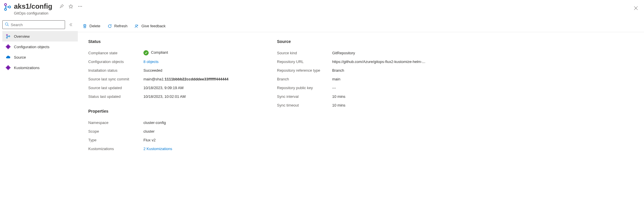 The height and width of the screenshot is (218, 644). I want to click on pin-button, so click(62, 6).